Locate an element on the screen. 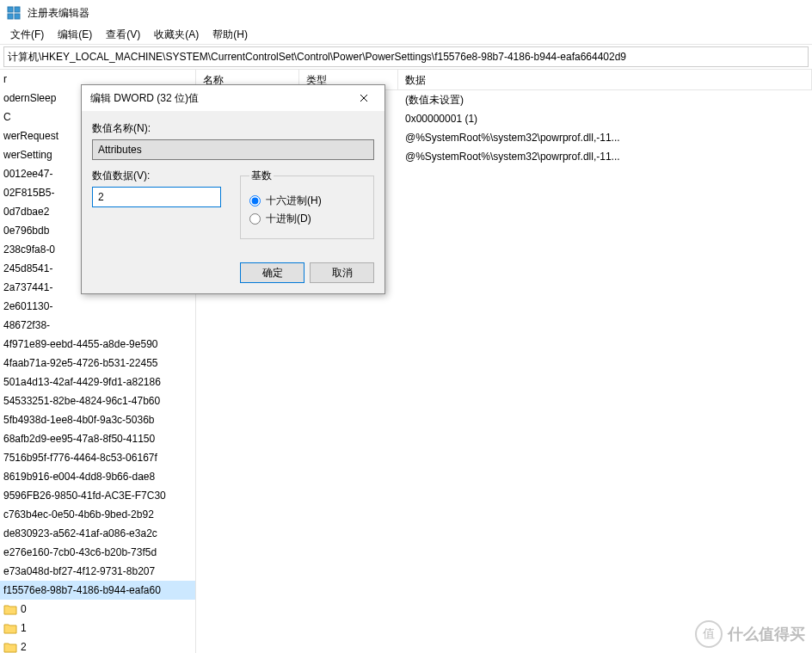  tree-item: 48672f38- is located at coordinates (98, 325).